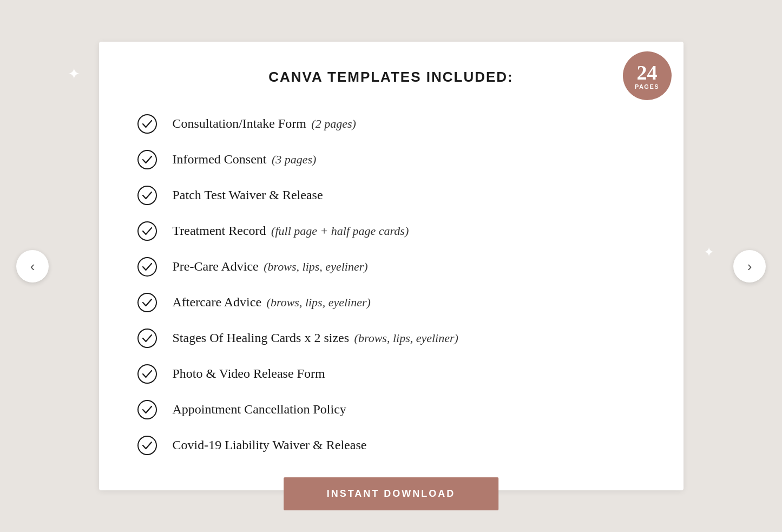  I want to click on item-main-9: Appointment Cancellation Policy, so click(260, 409).